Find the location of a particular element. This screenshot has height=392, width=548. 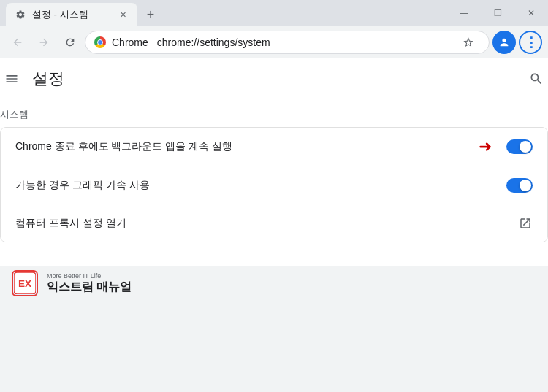

bookmark-button is located at coordinates (468, 42).